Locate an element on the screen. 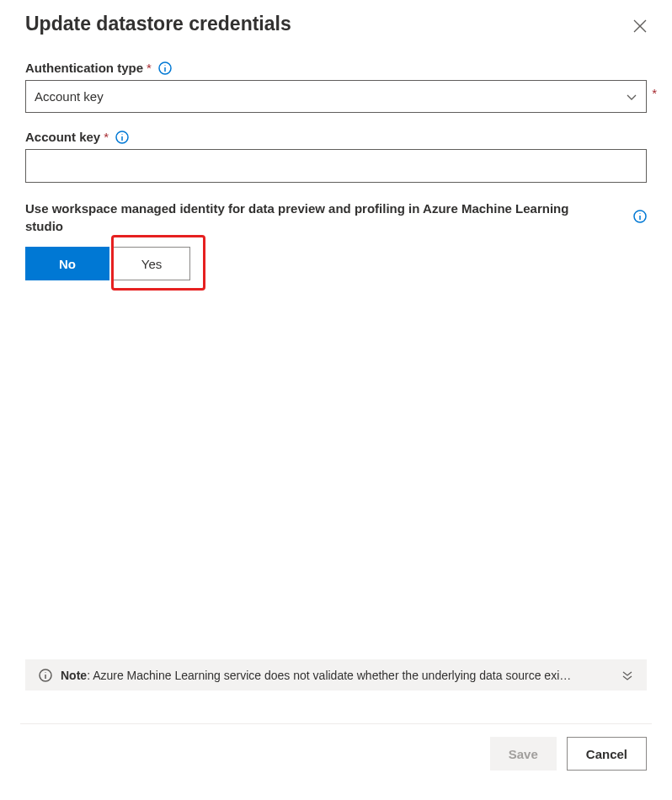 This screenshot has width=672, height=800. toggle-no-button: No is located at coordinates (67, 264).